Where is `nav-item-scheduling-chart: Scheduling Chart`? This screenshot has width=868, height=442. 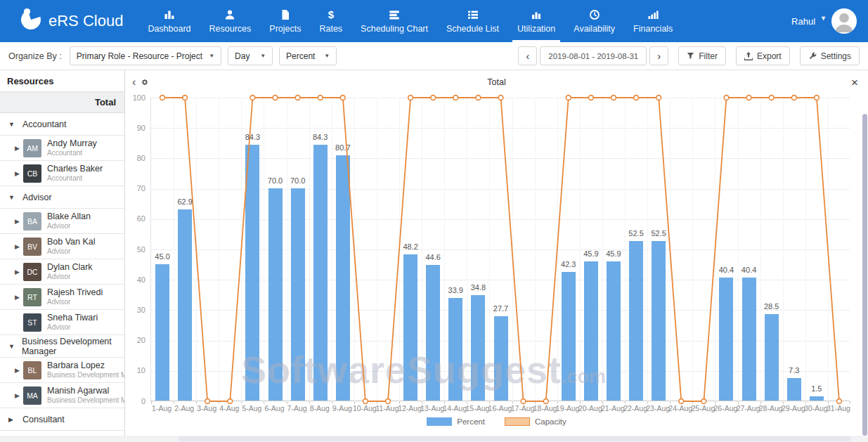
nav-item-scheduling-chart: Scheduling Chart is located at coordinates (394, 21).